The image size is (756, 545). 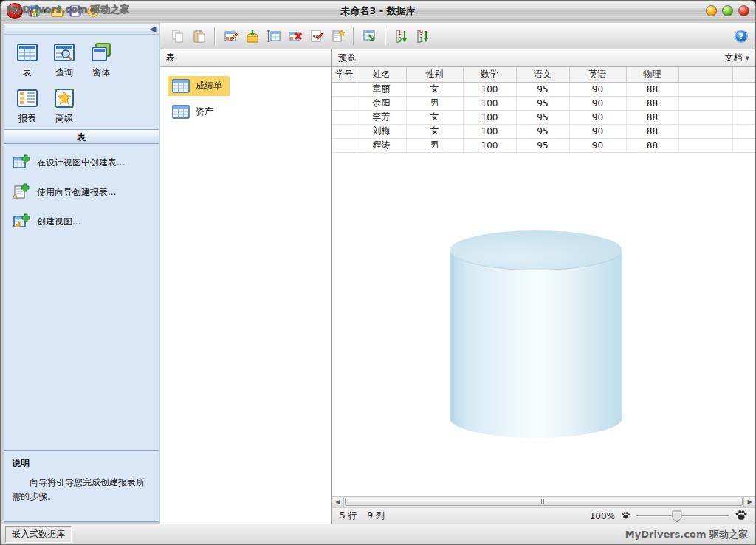 I want to click on object-type-form: 窗体, so click(x=101, y=60).